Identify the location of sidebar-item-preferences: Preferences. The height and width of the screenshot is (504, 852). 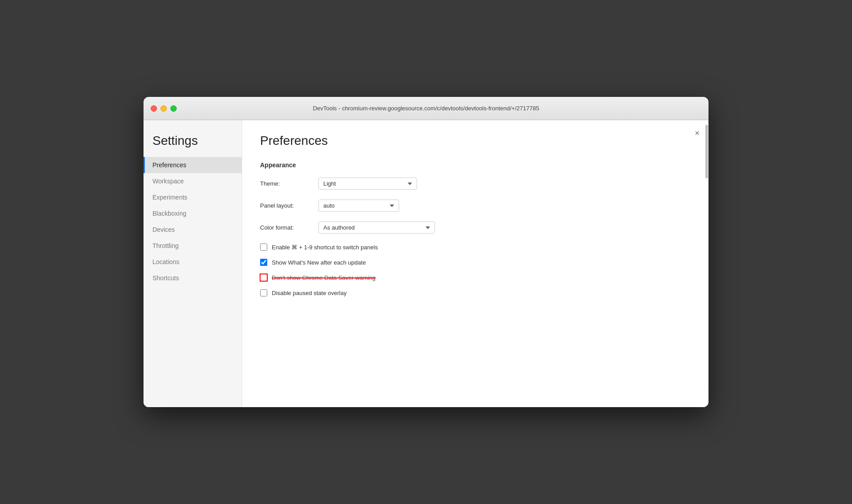
(193, 165).